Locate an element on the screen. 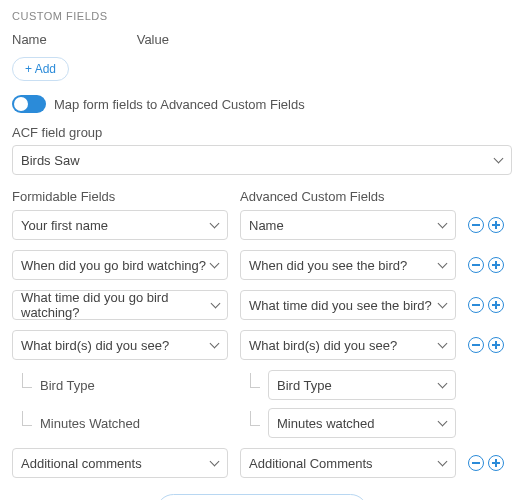  select-value: Your first name is located at coordinates (64, 226).